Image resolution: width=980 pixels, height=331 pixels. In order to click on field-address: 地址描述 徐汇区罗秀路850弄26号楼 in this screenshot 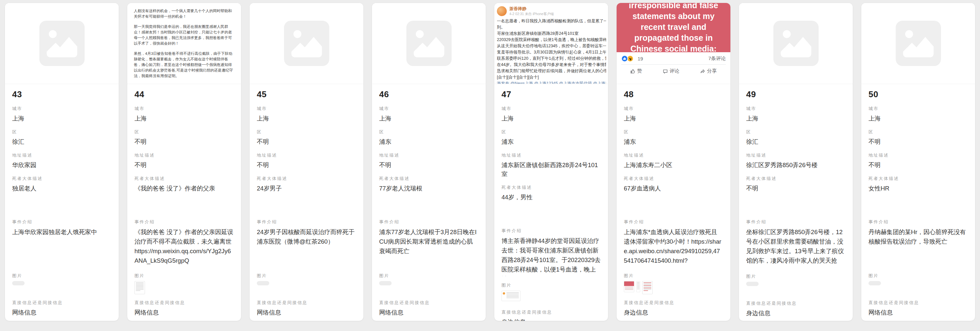, I will do `click(796, 161)`.